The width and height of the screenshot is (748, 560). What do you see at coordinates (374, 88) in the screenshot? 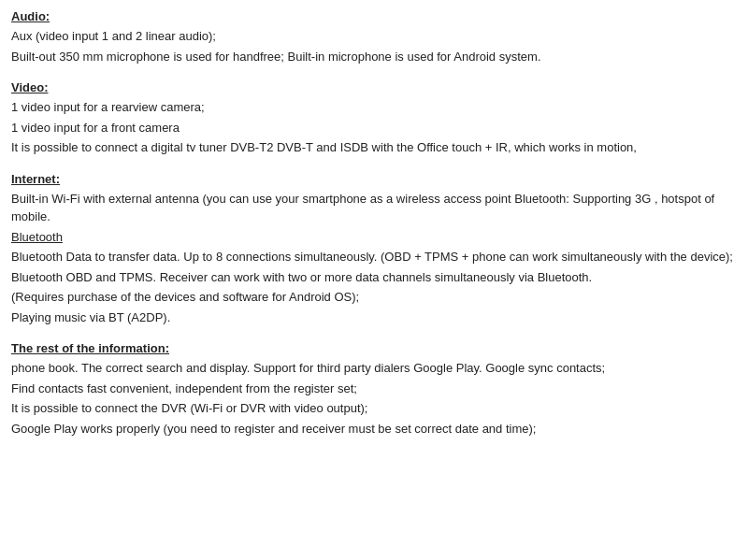
I see `video-heading: Video:` at bounding box center [374, 88].